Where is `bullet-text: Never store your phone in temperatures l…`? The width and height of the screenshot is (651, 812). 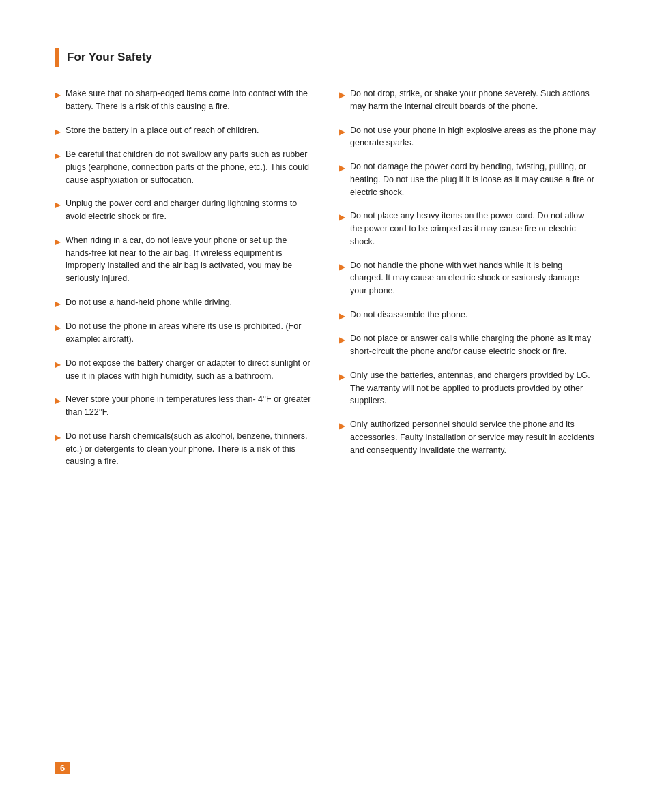 bullet-text: Never store your phone in temperatures l… is located at coordinates (188, 406).